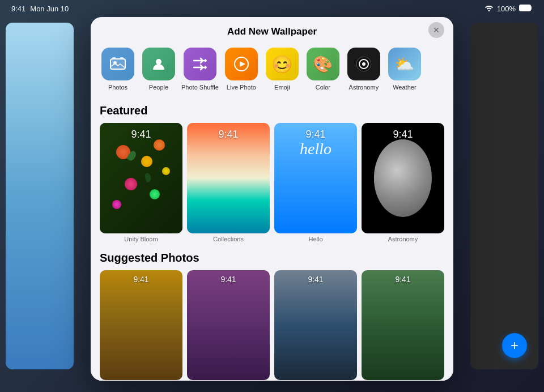 The width and height of the screenshot is (544, 392). What do you see at coordinates (159, 64) in the screenshot?
I see `people-icon` at bounding box center [159, 64].